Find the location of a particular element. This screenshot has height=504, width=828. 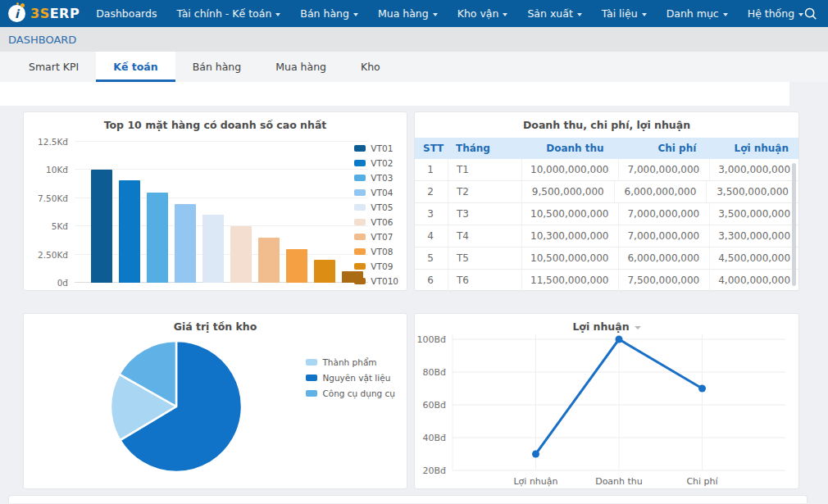

table-body: 1T110,000,000,0007,000,000,0003,000,000,… is located at coordinates (607, 229).